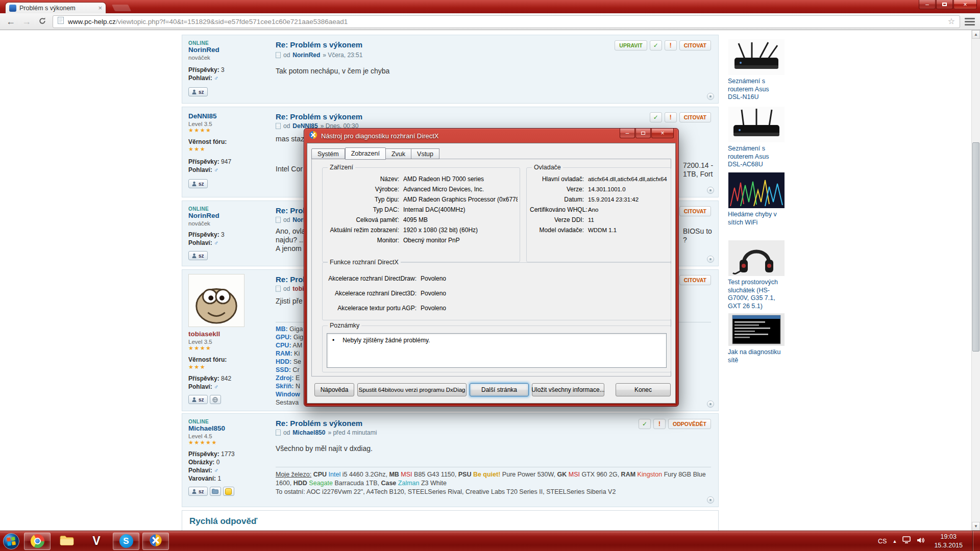  Describe the element at coordinates (951, 21) in the screenshot. I see `bookmark-star-icon: ☆` at that location.